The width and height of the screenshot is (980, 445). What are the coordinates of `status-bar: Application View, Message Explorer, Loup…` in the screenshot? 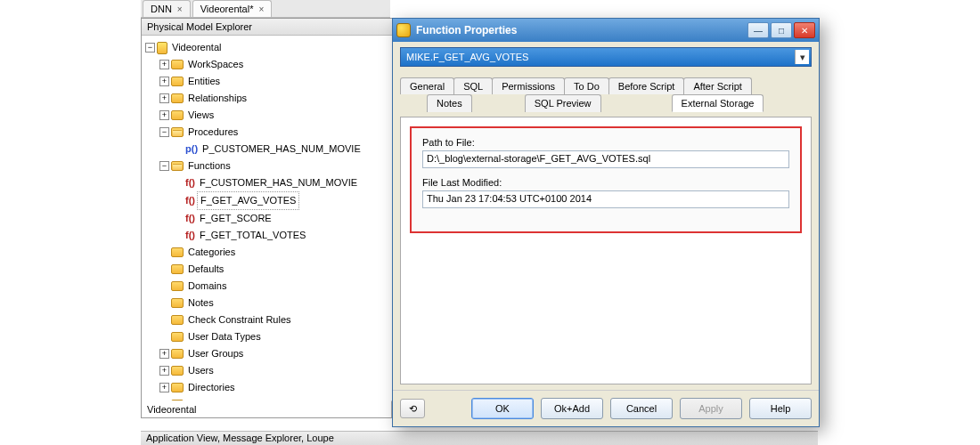 It's located at (479, 438).